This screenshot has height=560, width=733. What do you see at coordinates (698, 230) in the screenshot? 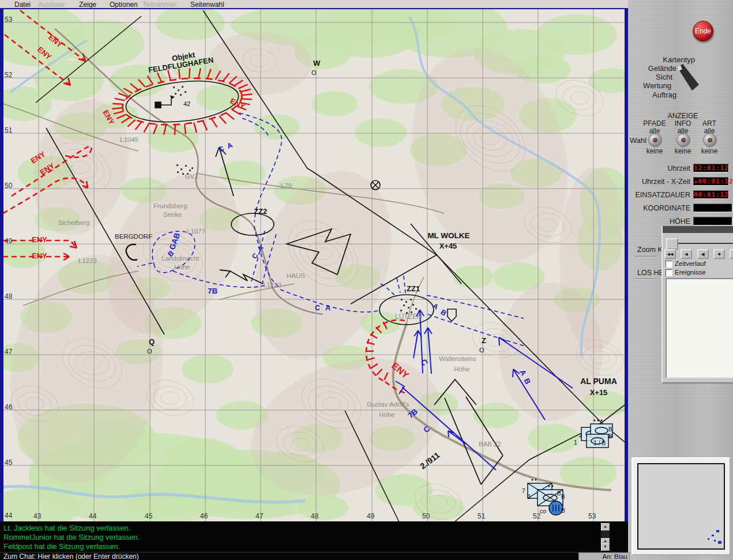
I see `replay-panel-titlebar` at bounding box center [698, 230].